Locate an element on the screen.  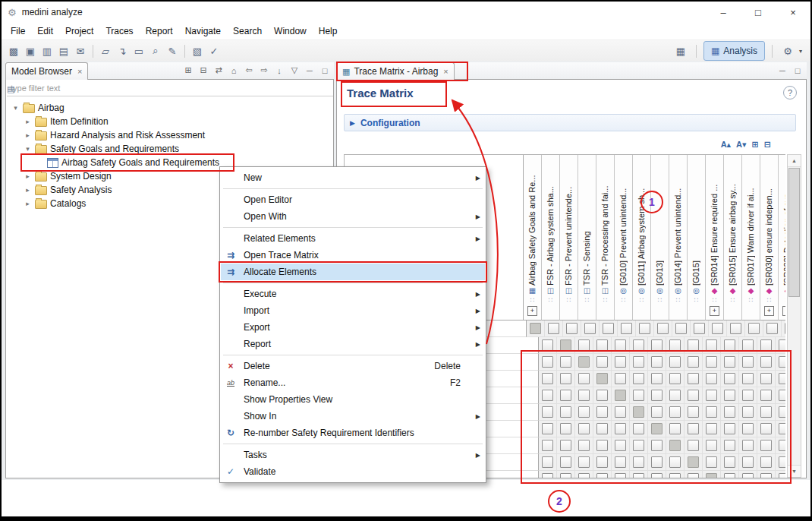
column-header-sr033-detection-of-sys: [SR033] Detection of sys...◆∷+ is located at coordinates (782, 238).